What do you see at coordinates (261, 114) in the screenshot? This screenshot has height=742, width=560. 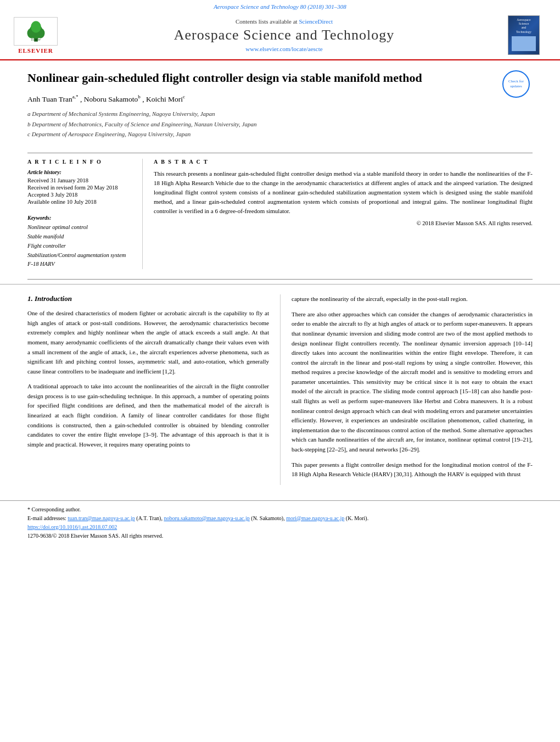 I see `affiliation-a: a Department of Mechanical Systems Engin…` at bounding box center [261, 114].